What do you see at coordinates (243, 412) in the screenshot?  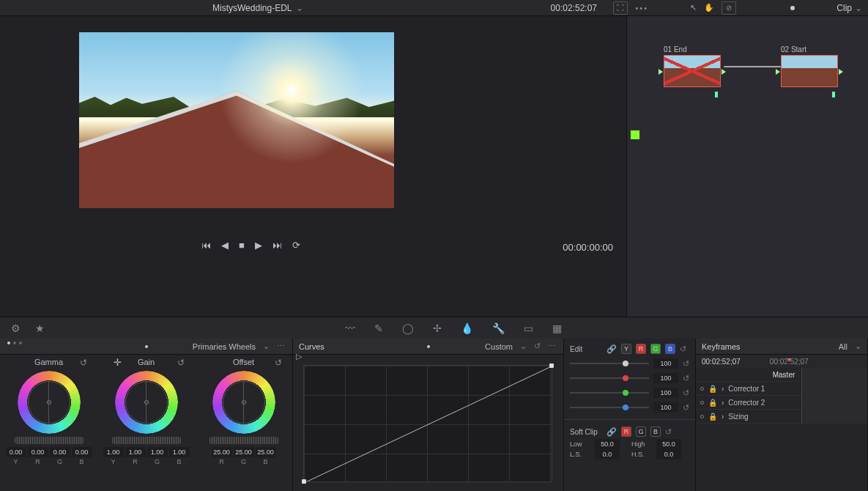 I see `offset-wheel-group: Offset ↺ 25.00 25.00 25.00 RGB` at bounding box center [243, 412].